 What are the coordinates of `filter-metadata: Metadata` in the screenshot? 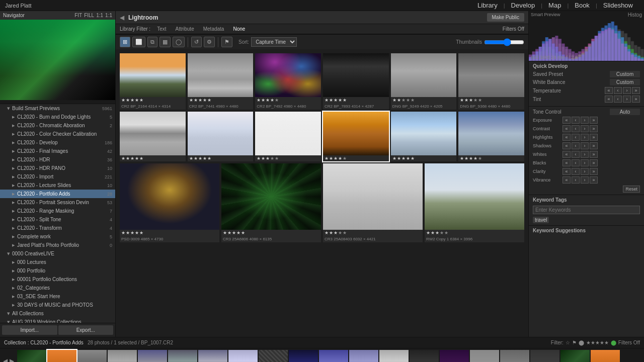 It's located at (214, 29).